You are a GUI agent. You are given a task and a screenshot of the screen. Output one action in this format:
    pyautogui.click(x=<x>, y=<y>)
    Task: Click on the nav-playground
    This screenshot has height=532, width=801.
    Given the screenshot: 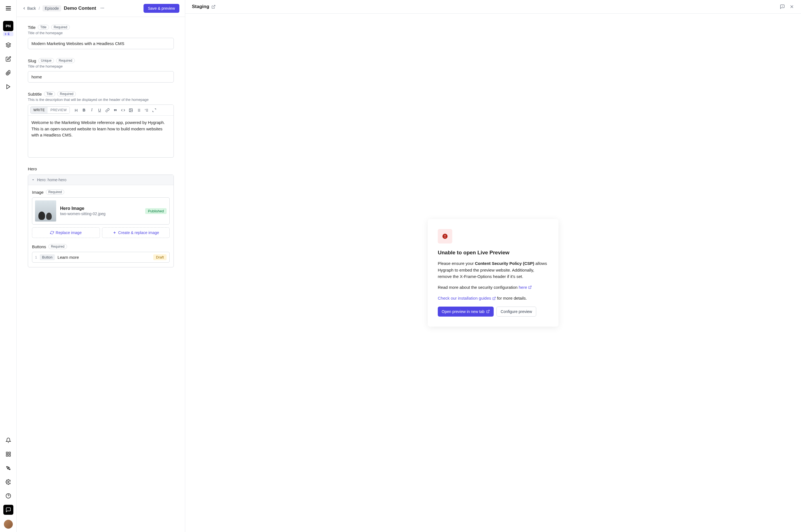 What is the action you would take?
    pyautogui.click(x=8, y=87)
    